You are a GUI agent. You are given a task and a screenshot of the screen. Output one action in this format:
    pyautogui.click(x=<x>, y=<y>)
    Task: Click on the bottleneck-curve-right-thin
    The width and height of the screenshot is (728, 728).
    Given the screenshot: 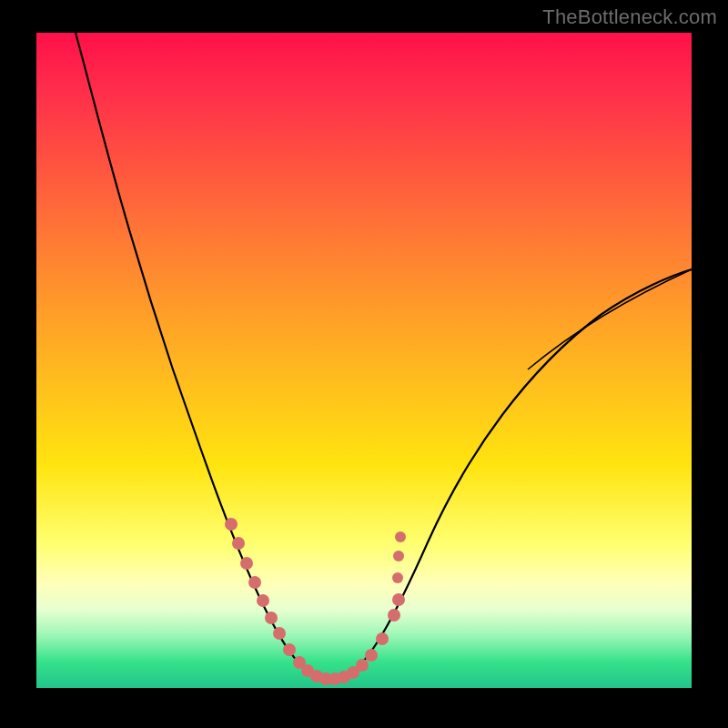 What is the action you would take?
    pyautogui.click(x=610, y=319)
    